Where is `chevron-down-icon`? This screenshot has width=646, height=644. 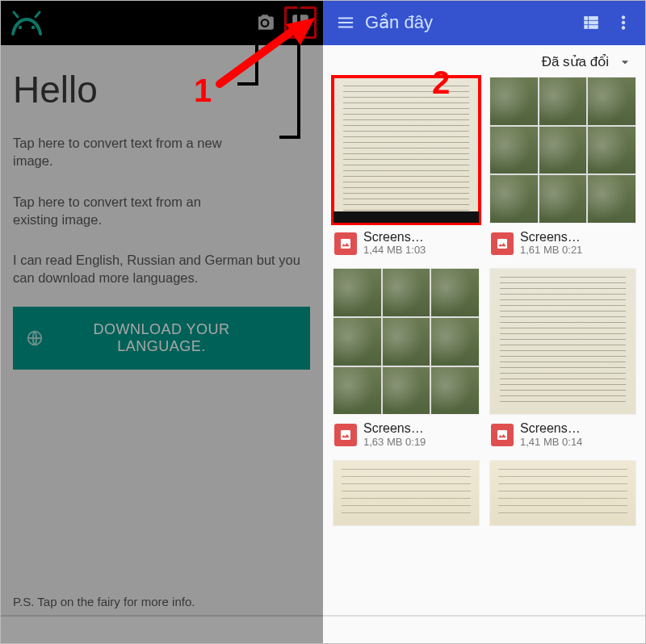 chevron-down-icon is located at coordinates (625, 62).